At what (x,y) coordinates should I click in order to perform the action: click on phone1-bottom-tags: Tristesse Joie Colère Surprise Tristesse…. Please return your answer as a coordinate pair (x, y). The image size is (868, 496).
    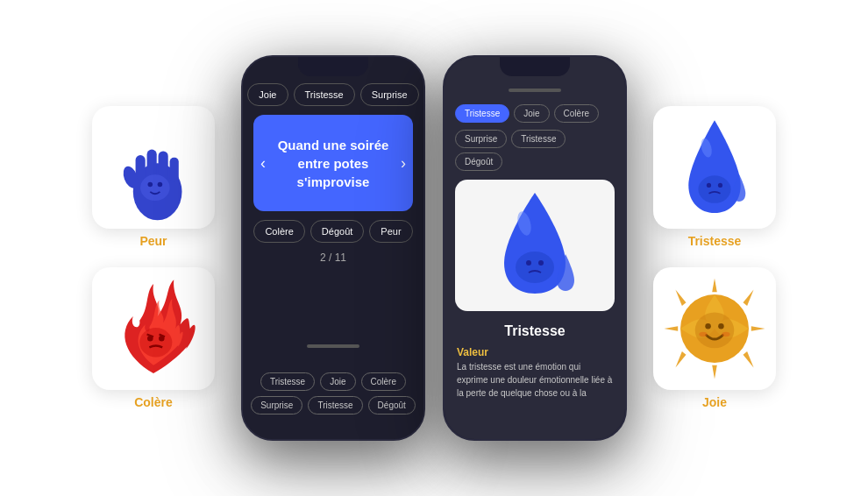
    Looking at the image, I should click on (333, 396).